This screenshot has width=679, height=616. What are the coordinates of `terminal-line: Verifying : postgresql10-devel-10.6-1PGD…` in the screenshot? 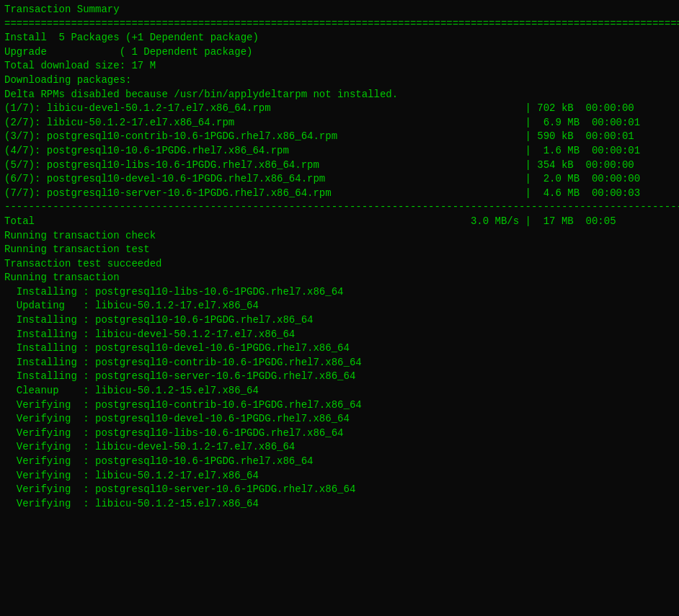 It's located at (340, 419).